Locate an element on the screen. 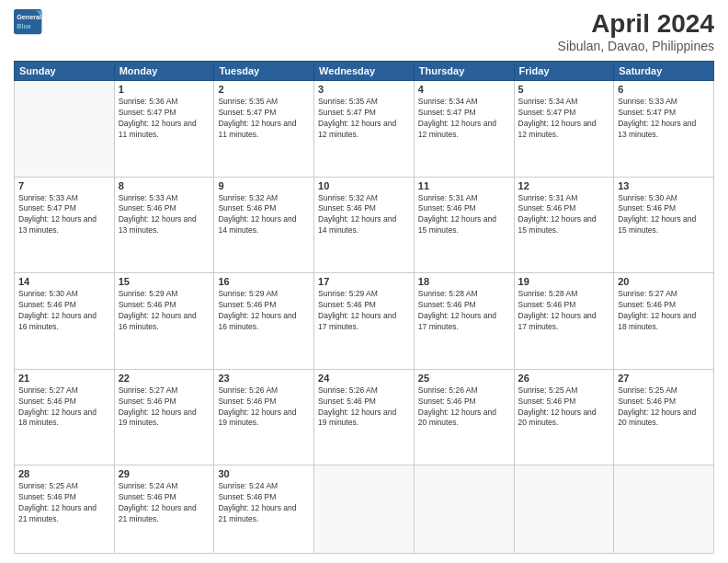 The height and width of the screenshot is (563, 728). day-number: 4 is located at coordinates (464, 89).